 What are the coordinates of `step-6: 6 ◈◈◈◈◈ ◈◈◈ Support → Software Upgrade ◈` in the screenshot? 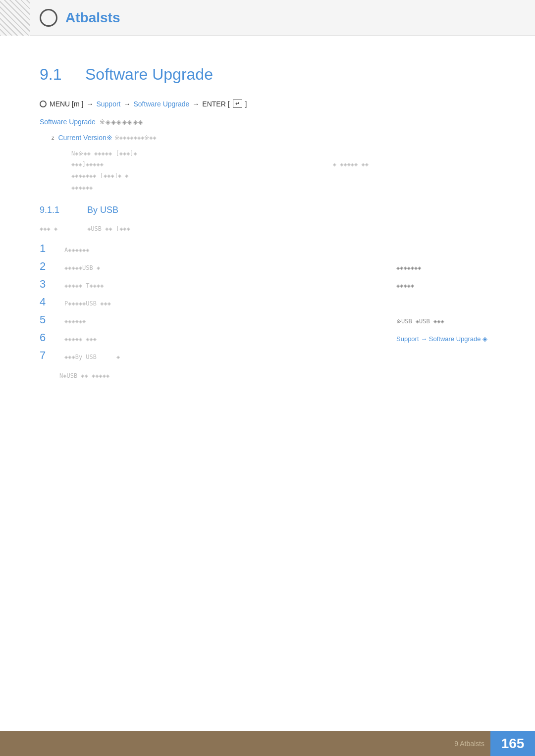 It's located at (268, 338).